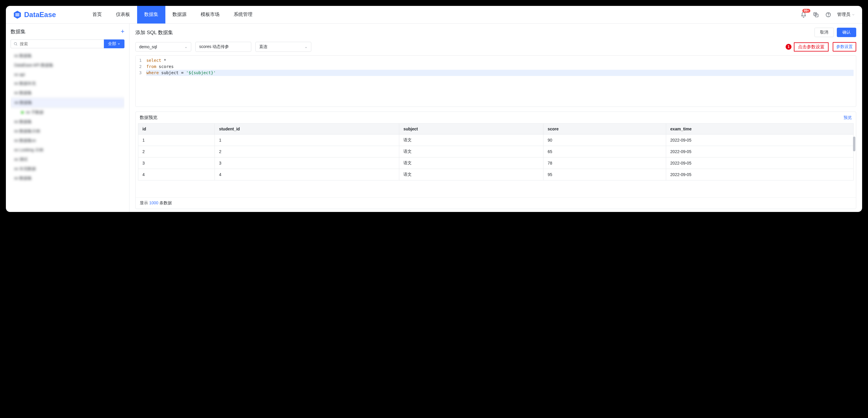 The height and width of the screenshot is (418, 868). What do you see at coordinates (496, 81) in the screenshot?
I see `sql-editor: 123 select *from scoreswhere subject = '…` at bounding box center [496, 81].